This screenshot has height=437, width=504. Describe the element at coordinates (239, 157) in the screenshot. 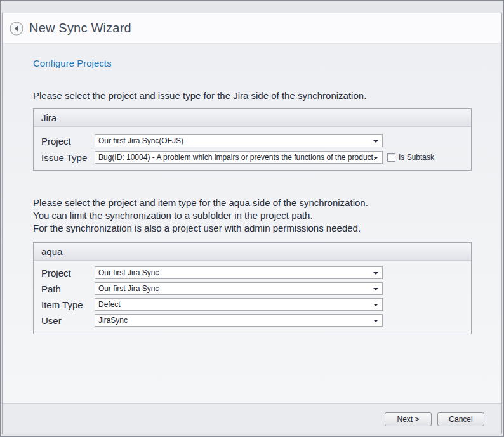

I see `jira-issue-type-dropdown: Bug(ID: 10004) - A problem which impairs…` at that location.